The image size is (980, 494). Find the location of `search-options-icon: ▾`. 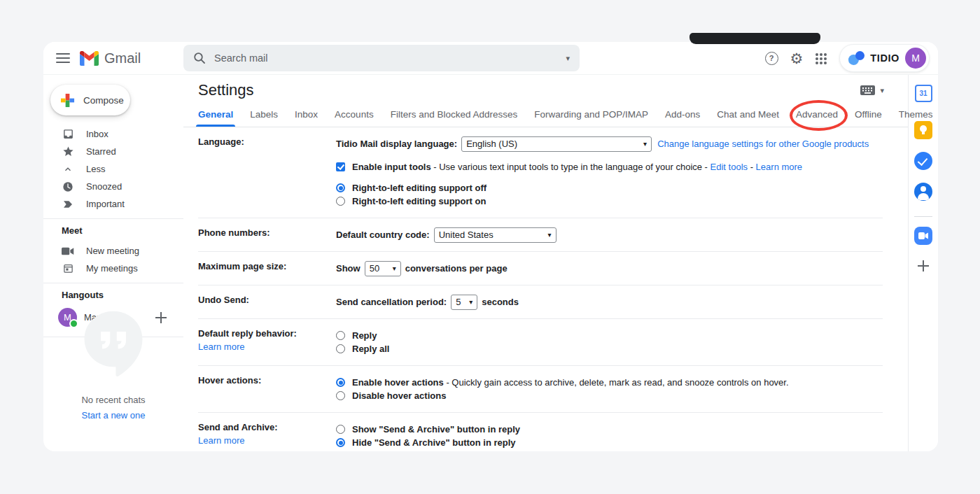

search-options-icon: ▾ is located at coordinates (568, 59).